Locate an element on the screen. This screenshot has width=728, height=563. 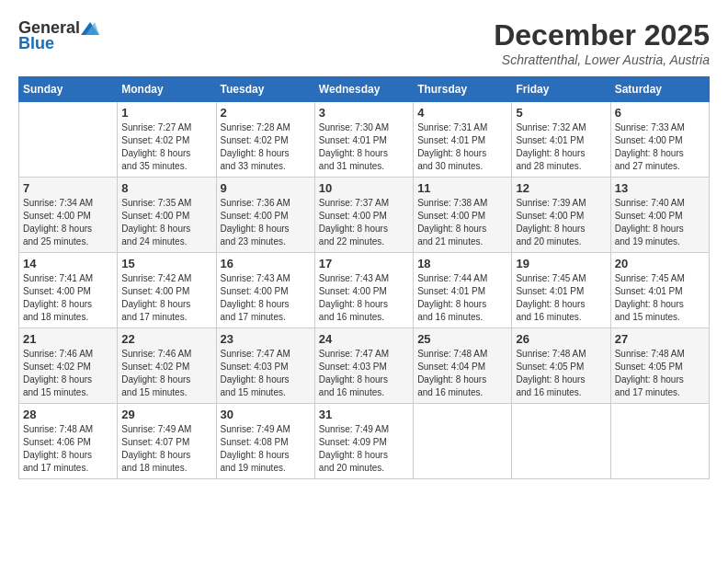
calendar-cell: 3Sunrise: 7:30 AM Sunset: 4:01 PM Daylig… is located at coordinates (364, 140).